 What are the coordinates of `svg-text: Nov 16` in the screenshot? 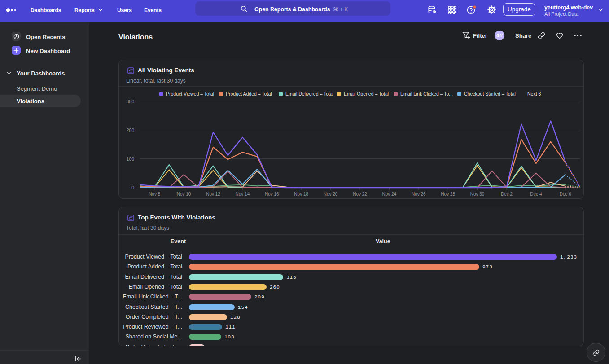 It's located at (272, 194).